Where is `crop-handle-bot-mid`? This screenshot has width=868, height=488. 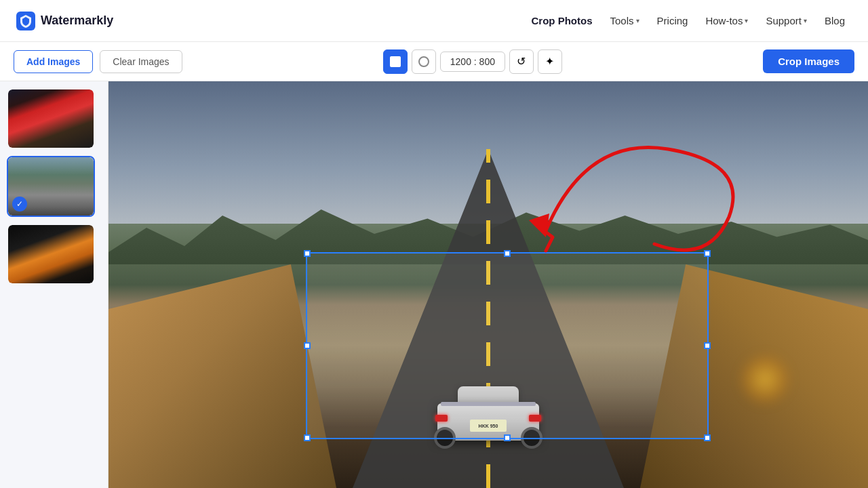
crop-handle-bot-mid is located at coordinates (507, 438).